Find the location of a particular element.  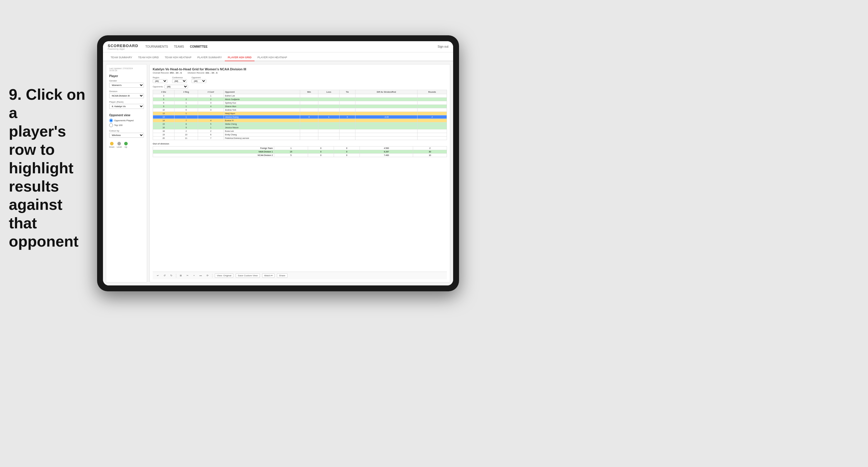

colour-by-label: Colour by is located at coordinates (127, 131).